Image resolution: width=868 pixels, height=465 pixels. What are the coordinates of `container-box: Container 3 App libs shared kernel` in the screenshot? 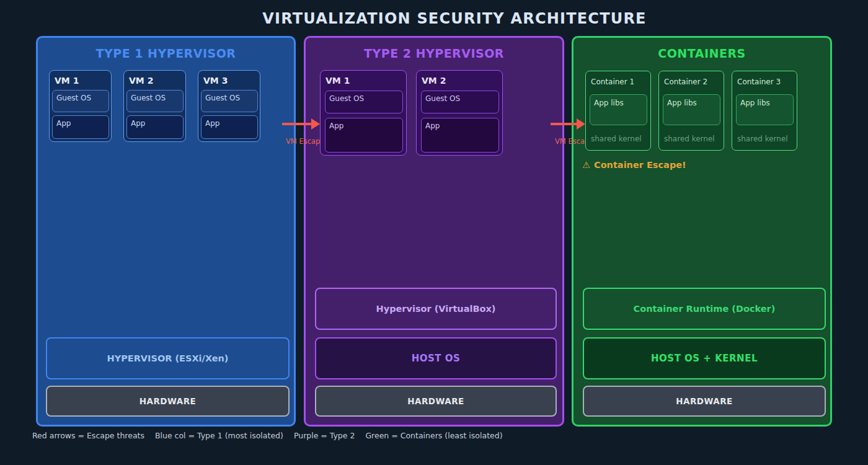 It's located at (764, 110).